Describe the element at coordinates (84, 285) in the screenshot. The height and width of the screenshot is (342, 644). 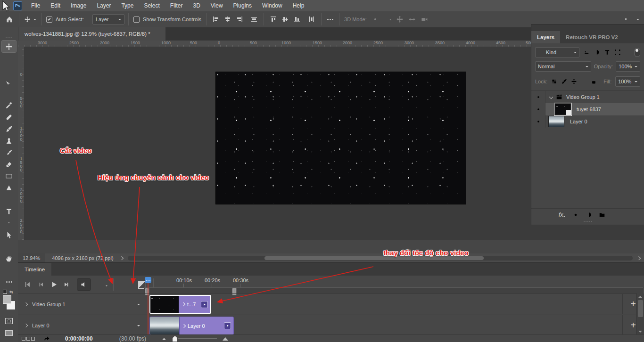
I see `mute-audio-button` at that location.